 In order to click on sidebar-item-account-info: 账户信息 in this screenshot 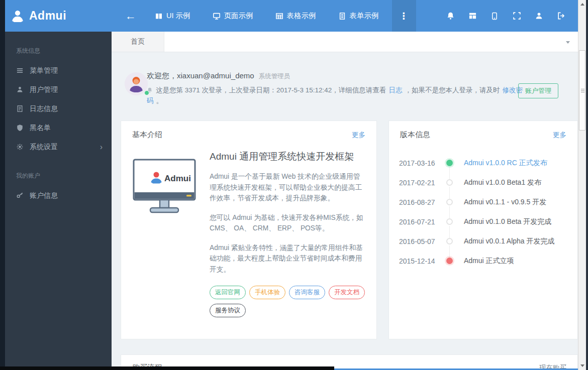, I will do `click(58, 196)`.